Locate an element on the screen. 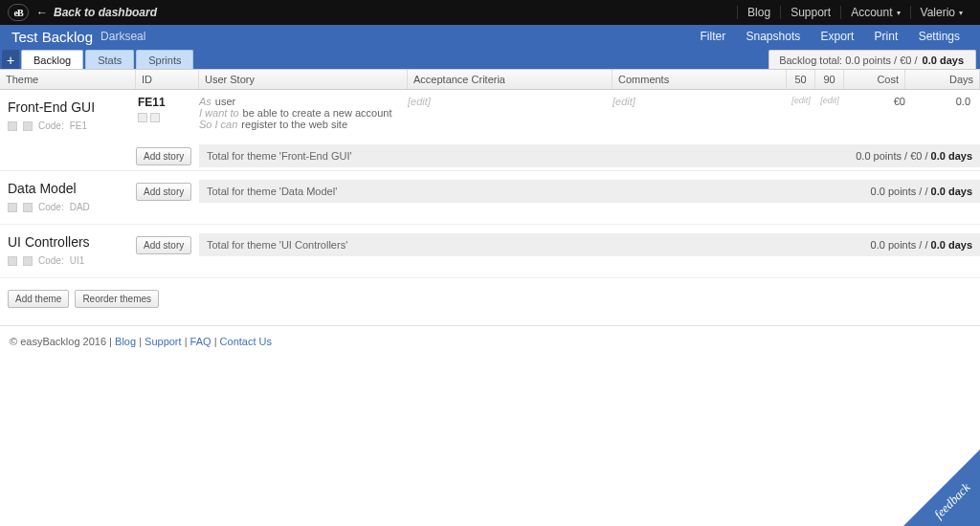 Image resolution: width=980 pixels, height=526 pixels. col-days: Days is located at coordinates (943, 79).